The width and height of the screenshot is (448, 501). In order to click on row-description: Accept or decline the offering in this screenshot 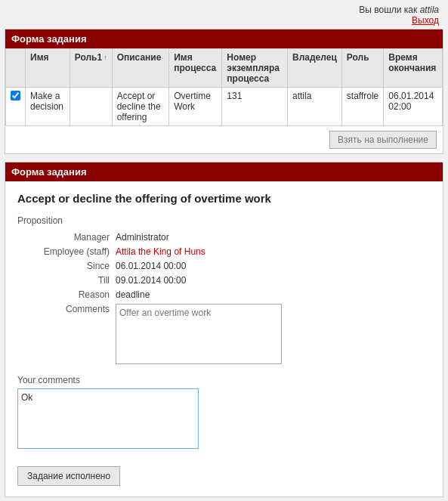, I will do `click(141, 107)`.